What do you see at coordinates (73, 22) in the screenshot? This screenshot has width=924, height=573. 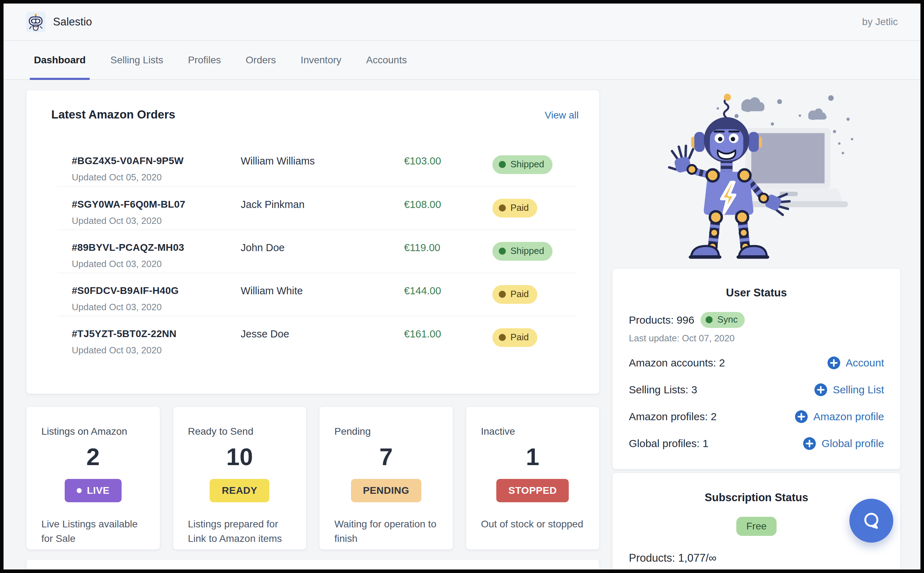 I see `brand-name: Salestio` at bounding box center [73, 22].